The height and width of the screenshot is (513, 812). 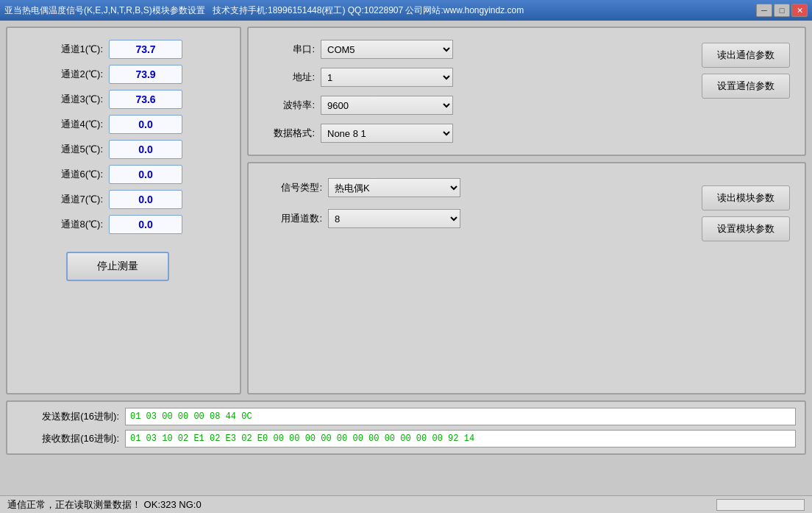 I want to click on minimize-button: ─, so click(x=764, y=10).